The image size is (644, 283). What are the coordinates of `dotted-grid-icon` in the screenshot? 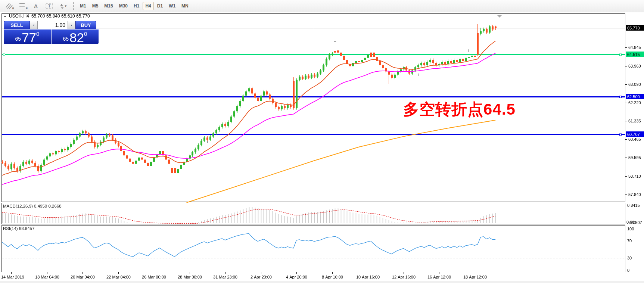 It's located at (22, 6).